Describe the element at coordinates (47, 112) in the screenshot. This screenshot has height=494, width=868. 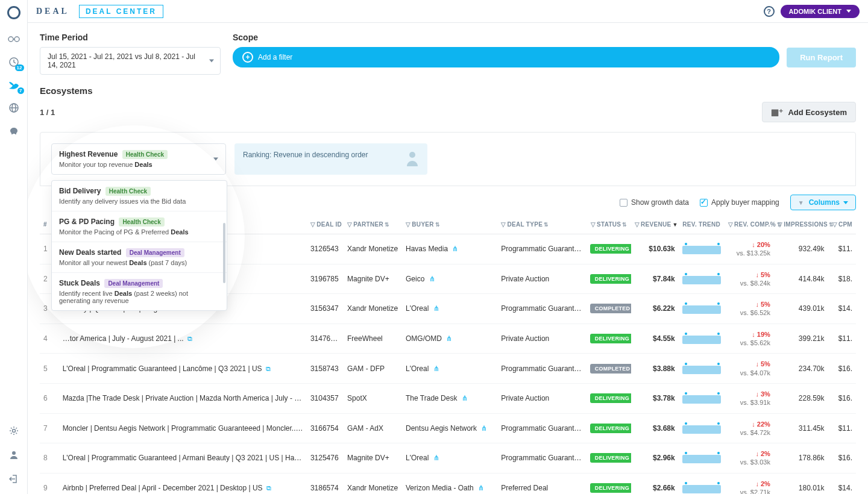
I see `ecosystems-count: 1 / 1` at that location.